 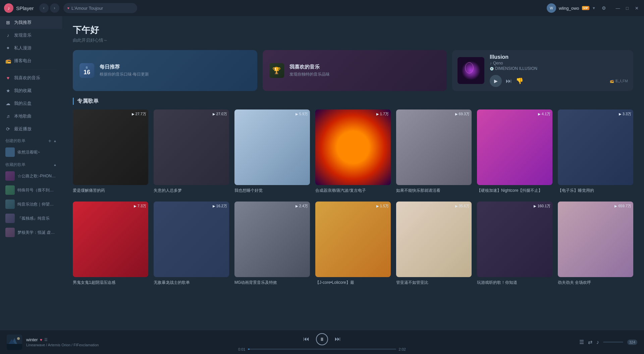 What do you see at coordinates (618, 8) in the screenshot?
I see `minimize-button: —` at bounding box center [618, 8].